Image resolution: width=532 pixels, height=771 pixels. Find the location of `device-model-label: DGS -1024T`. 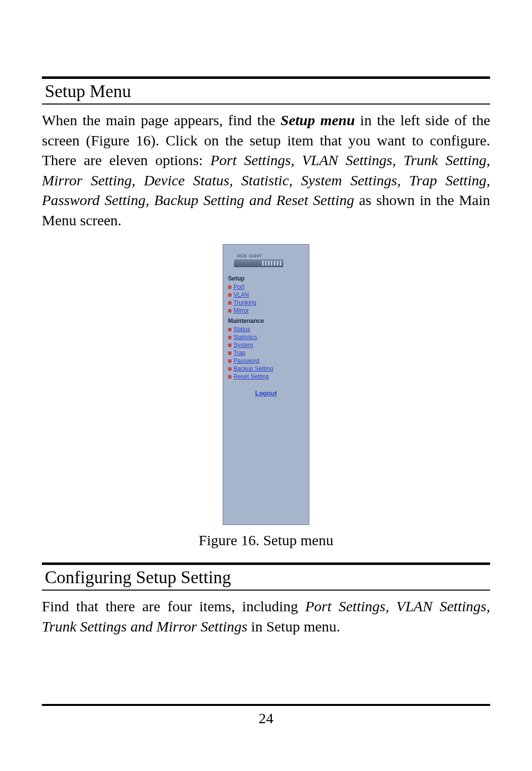

device-model-label: DGS -1024T is located at coordinates (266, 252).